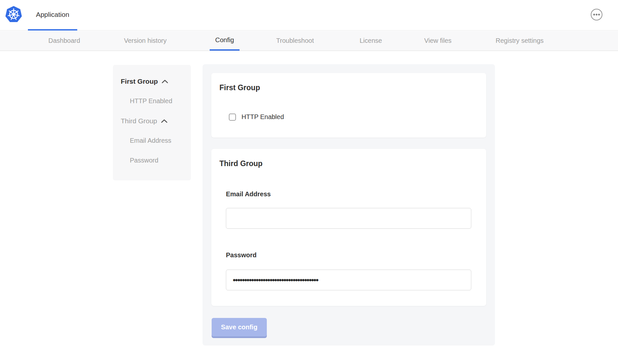 The width and height of the screenshot is (618, 364). I want to click on sidebar-group-label: First Group, so click(139, 81).